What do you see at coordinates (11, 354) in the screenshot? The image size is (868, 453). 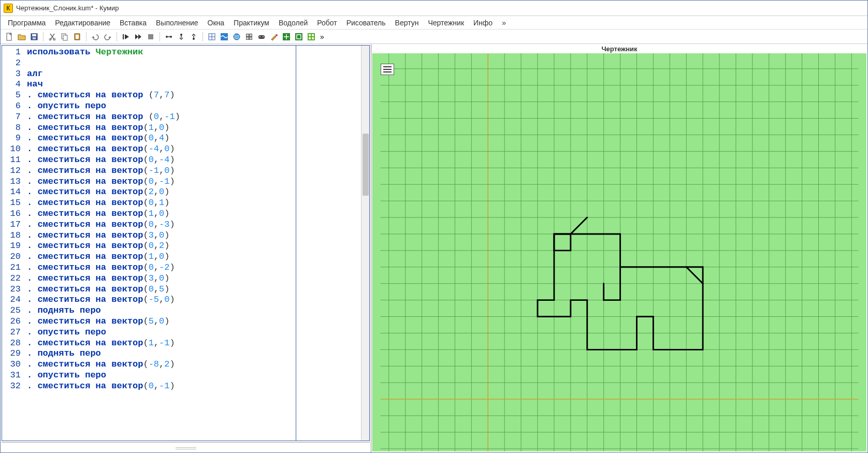 I see `line-number: 29` at bounding box center [11, 354].